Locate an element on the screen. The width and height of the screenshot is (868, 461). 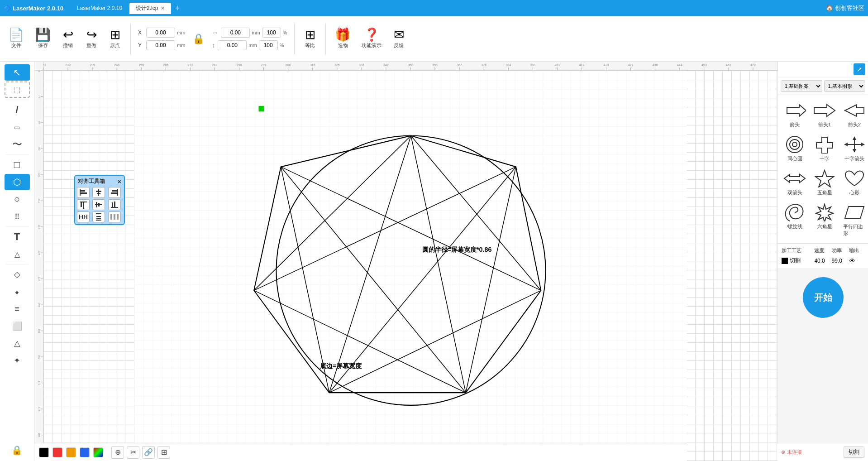
align-bottom-btn is located at coordinates (114, 205).